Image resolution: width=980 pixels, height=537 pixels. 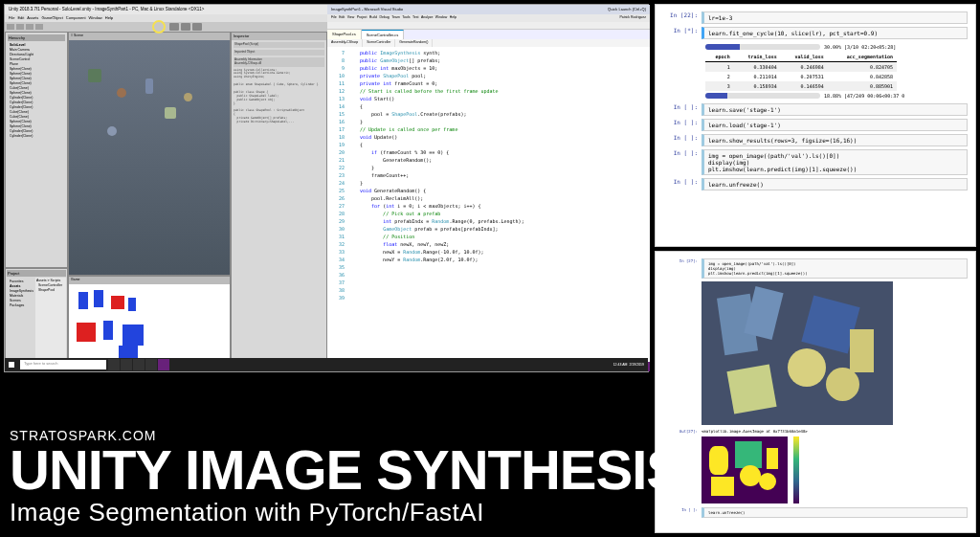 I want to click on project-file: SceneController, so click(x=51, y=285).